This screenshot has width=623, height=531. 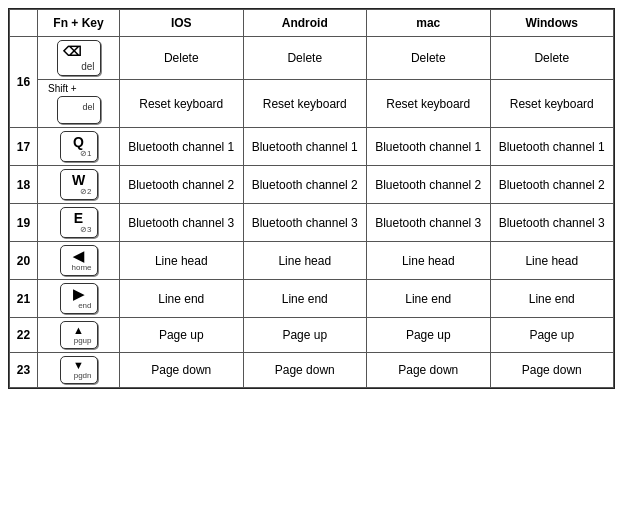 I want to click on ios-cell: Bluetooth channel 2, so click(x=182, y=185).